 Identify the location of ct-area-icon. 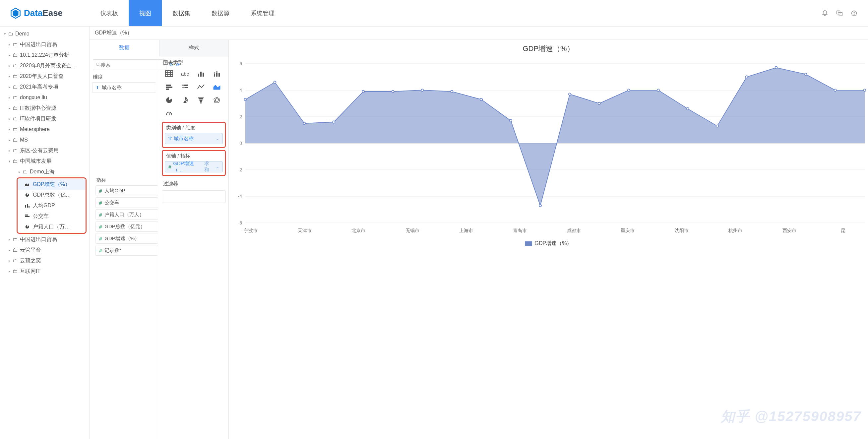
(217, 87).